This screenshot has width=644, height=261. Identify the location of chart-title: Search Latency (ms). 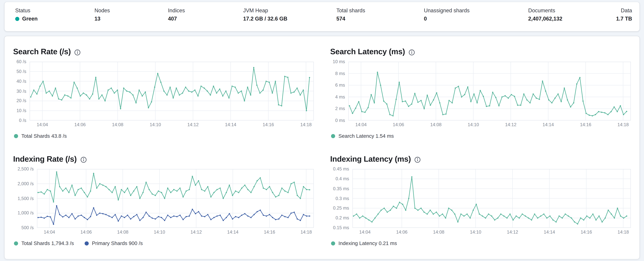
(368, 52).